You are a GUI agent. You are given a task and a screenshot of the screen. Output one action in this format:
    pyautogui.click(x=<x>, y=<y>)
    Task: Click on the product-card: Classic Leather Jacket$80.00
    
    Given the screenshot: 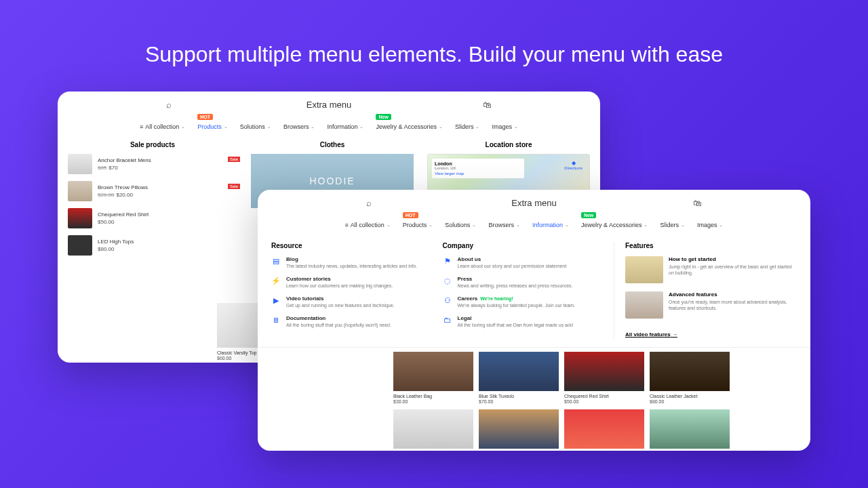 What is the action you would take?
    pyautogui.click(x=690, y=378)
    